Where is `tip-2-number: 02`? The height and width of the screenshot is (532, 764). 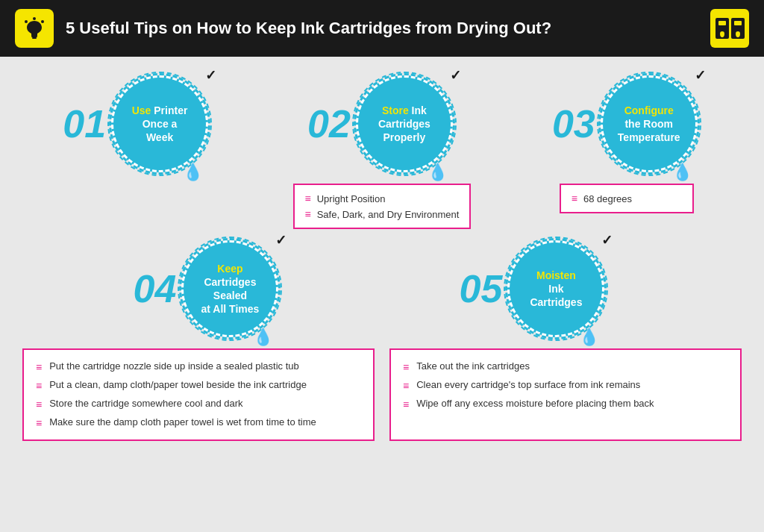
tip-2-number: 02 is located at coordinates (329, 124).